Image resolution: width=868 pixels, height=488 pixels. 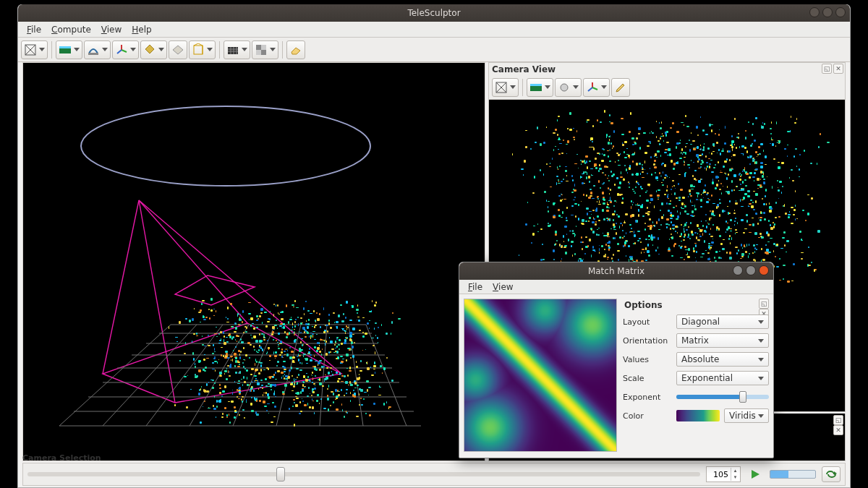 What do you see at coordinates (793, 474) in the screenshot?
I see `playback-progress` at bounding box center [793, 474].